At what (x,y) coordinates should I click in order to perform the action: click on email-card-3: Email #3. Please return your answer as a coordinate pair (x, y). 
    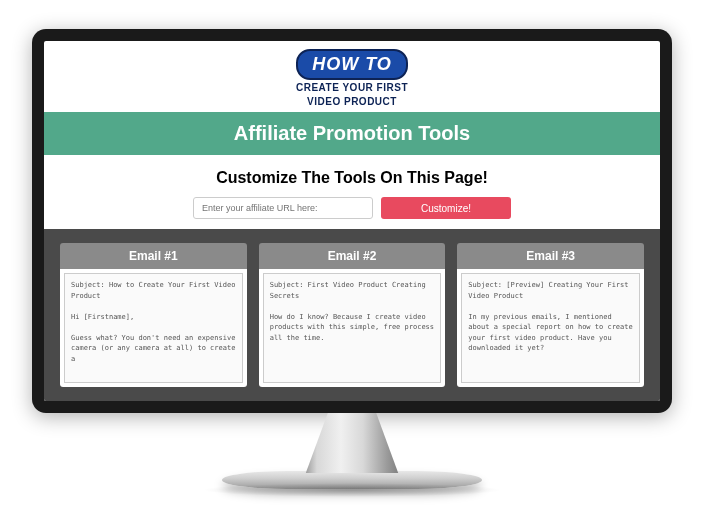
    Looking at the image, I should click on (550, 315).